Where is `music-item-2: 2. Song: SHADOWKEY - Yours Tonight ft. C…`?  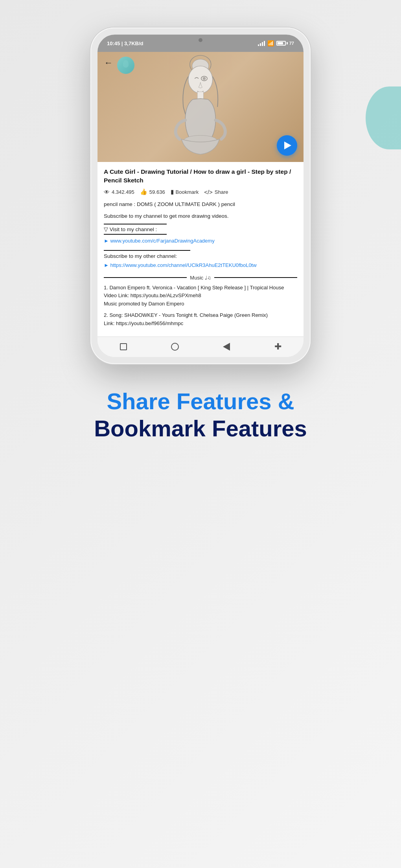
music-item-2: 2. Song: SHADOWKEY - Yours Tonight ft. C… is located at coordinates (200, 320).